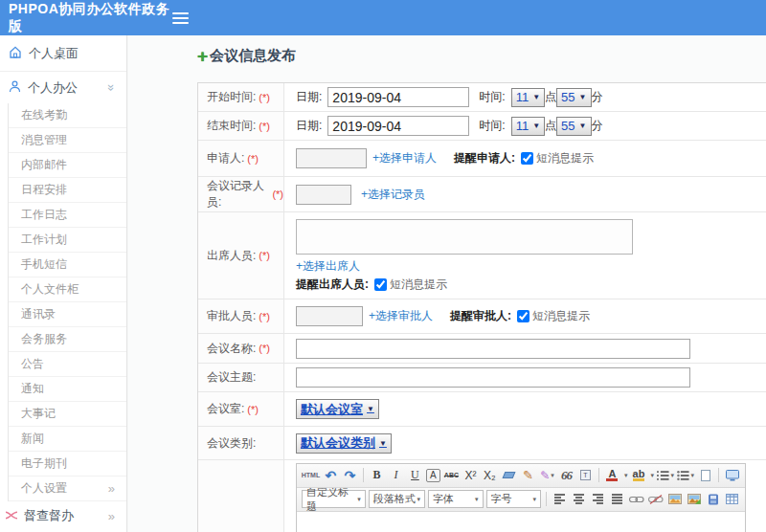 This screenshot has width=766, height=532. I want to click on start-minute-select: 55▼, so click(574, 98).